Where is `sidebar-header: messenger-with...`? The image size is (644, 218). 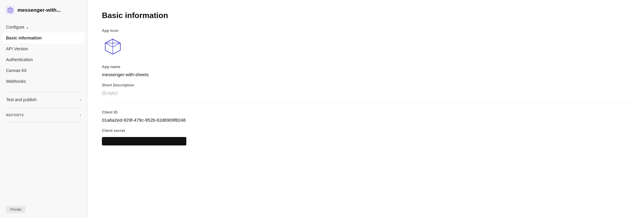
sidebar-header: messenger-with... is located at coordinates (43, 10).